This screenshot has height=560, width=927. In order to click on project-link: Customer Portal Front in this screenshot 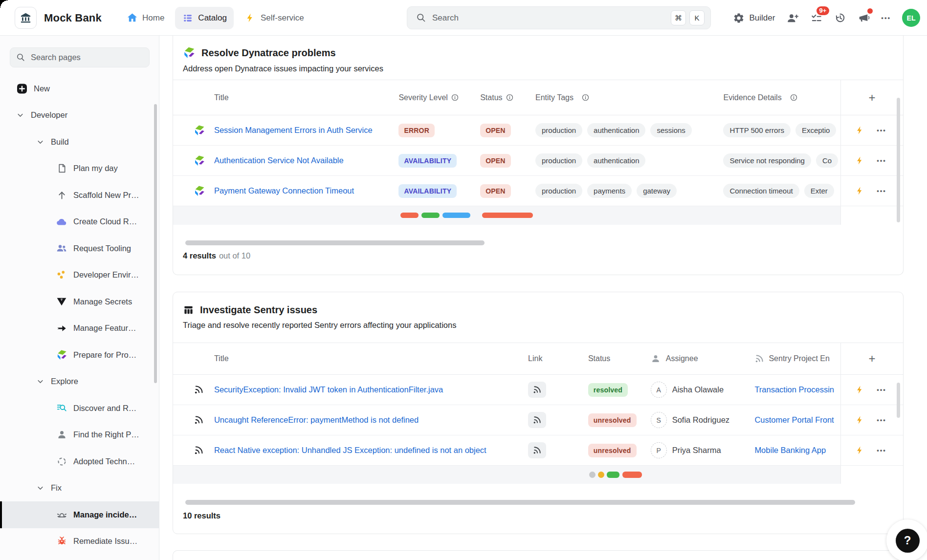, I will do `click(794, 420)`.